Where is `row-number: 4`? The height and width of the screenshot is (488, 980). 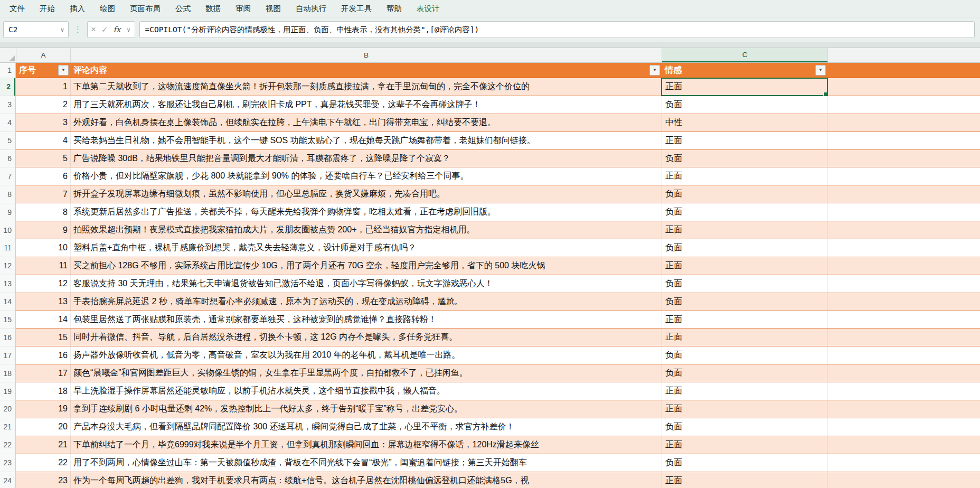 row-number: 4 is located at coordinates (7, 123).